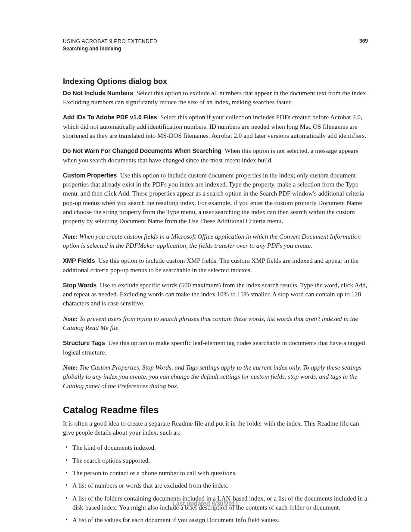 This screenshot has height=532, width=411. What do you see at coordinates (215, 98) in the screenshot?
I see `para-do-not-include-numbers: Do Not Include Numbers Select this optio…` at bounding box center [215, 98].